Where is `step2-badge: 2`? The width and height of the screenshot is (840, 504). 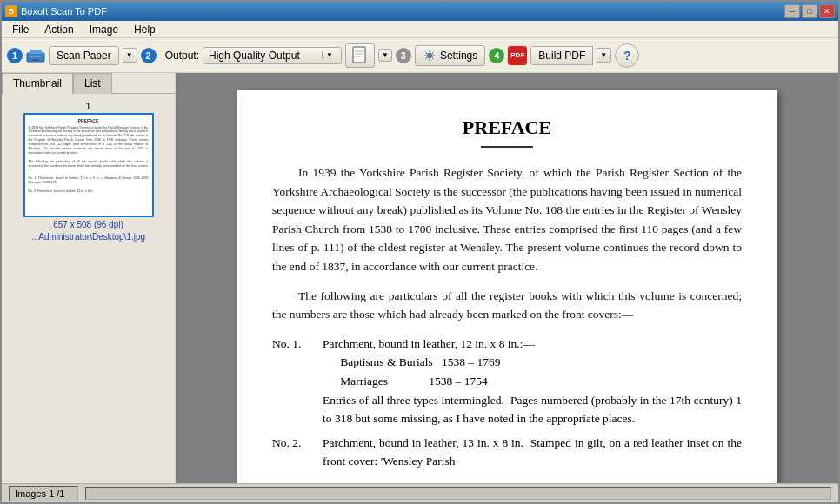 step2-badge: 2 is located at coordinates (149, 56).